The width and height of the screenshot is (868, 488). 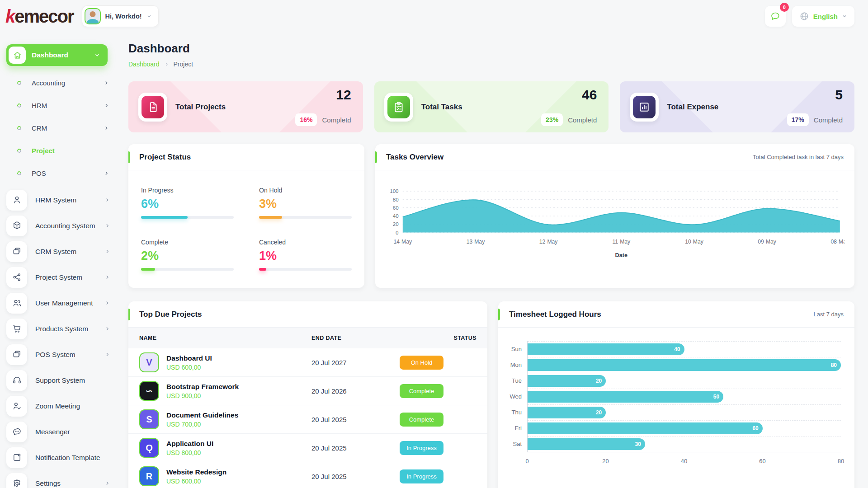 What do you see at coordinates (65, 200) in the screenshot?
I see `sidebar-item-hrm-system: HRM System` at bounding box center [65, 200].